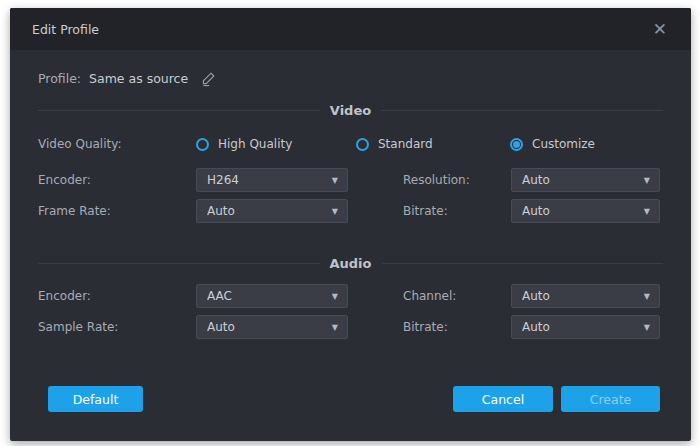  Describe the element at coordinates (60, 78) in the screenshot. I see `profile-label: Profile:` at that location.